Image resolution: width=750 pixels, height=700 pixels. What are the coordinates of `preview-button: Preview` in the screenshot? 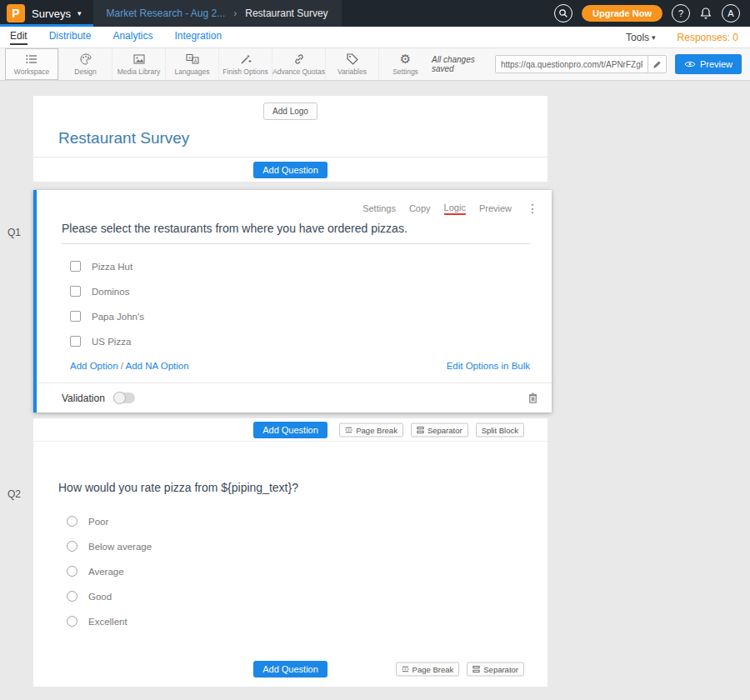 It's located at (708, 64).